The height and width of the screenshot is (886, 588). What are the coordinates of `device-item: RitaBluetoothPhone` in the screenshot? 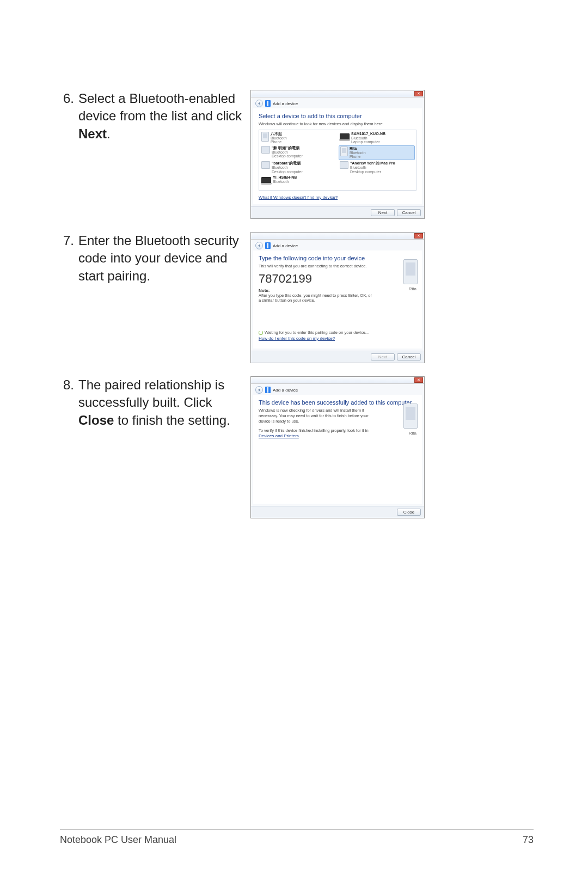 It's located at (377, 152).